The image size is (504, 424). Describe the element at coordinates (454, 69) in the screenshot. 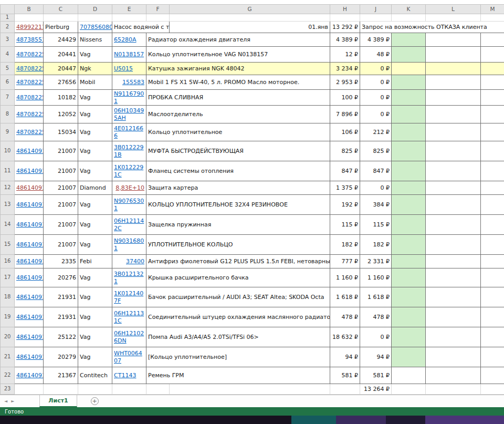

I see `cell-L5` at that location.